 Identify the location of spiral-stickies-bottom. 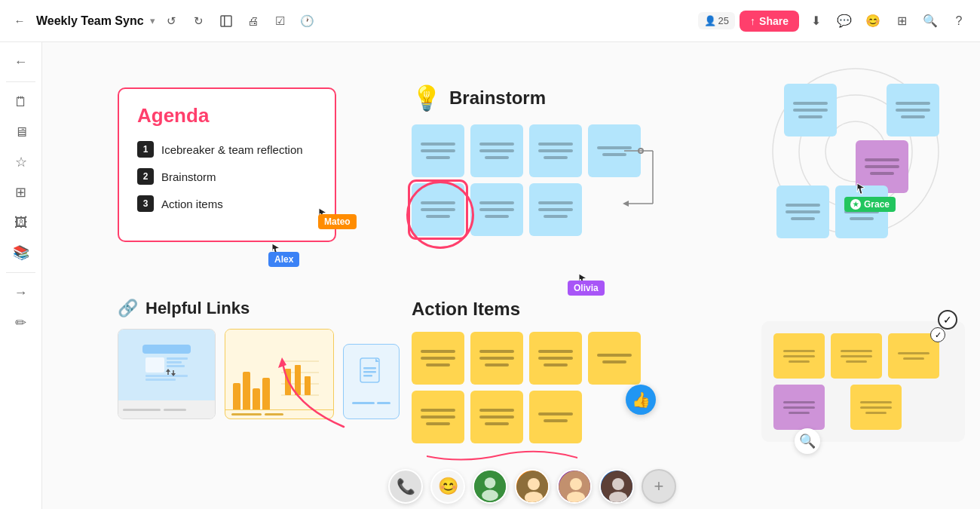
(832, 212).